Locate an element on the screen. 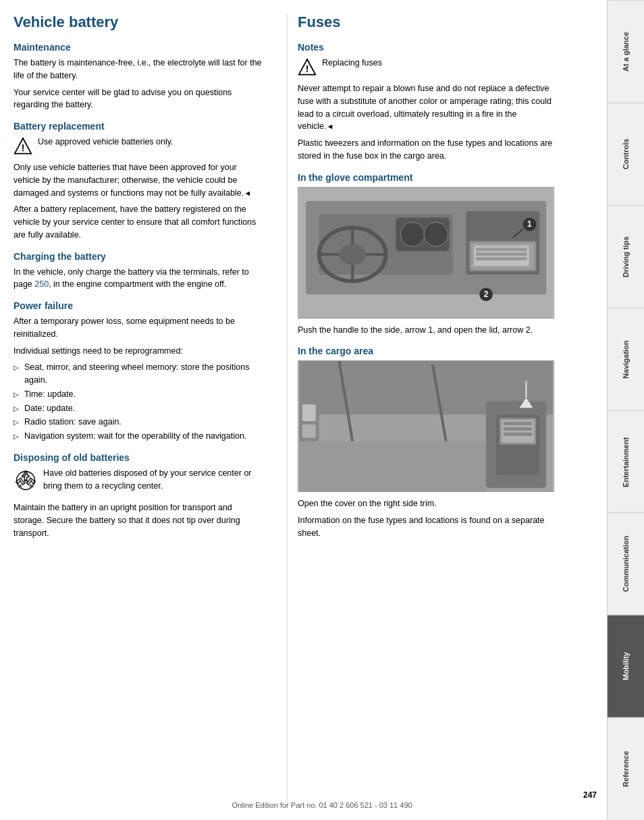  sidebar-item-communication: Communication is located at coordinates (626, 564).